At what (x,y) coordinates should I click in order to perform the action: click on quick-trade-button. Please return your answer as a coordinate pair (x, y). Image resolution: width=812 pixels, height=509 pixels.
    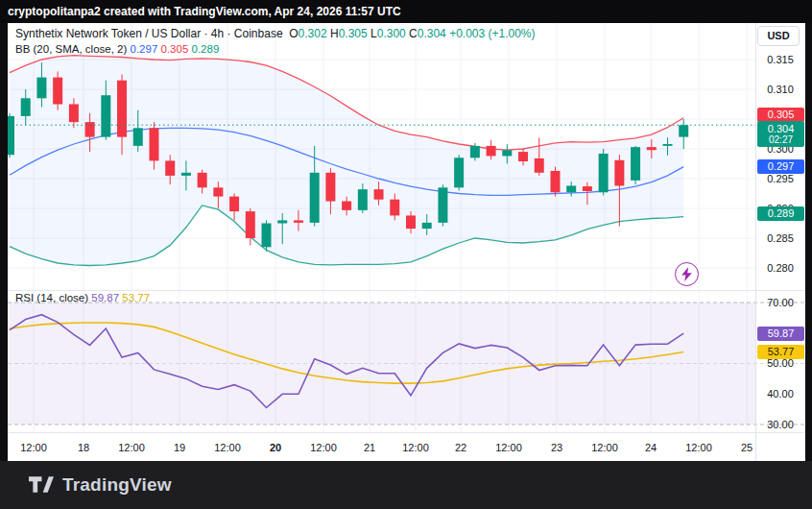
    Looking at the image, I should click on (687, 275).